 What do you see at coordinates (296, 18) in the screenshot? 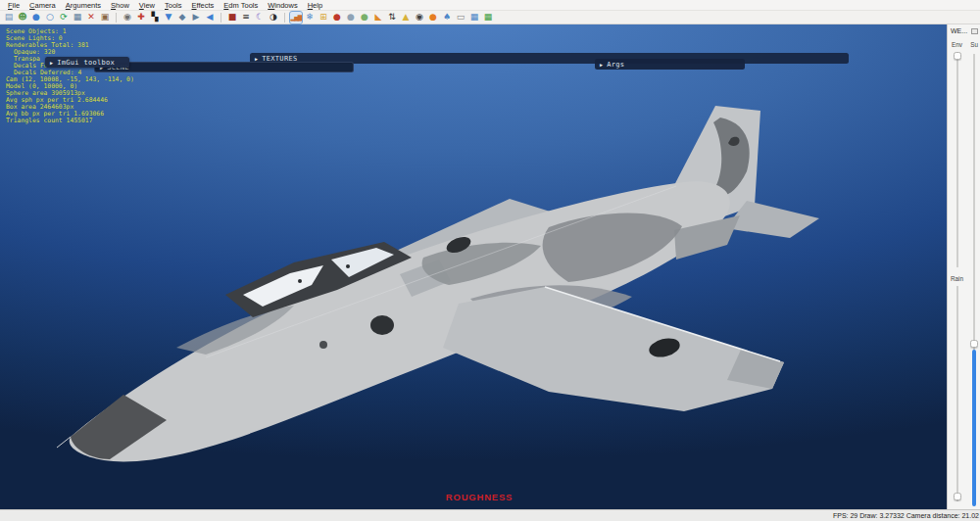
I see `bar-chart-icon: ▂▅▇` at bounding box center [296, 18].